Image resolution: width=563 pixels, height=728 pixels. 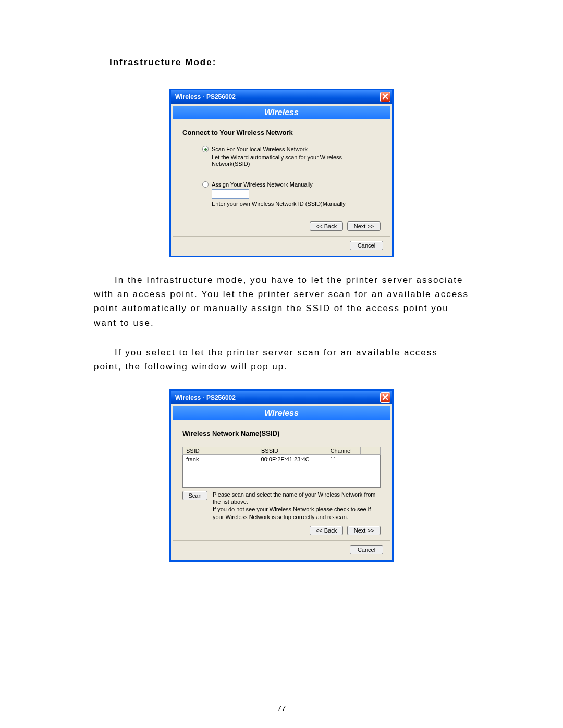 What do you see at coordinates (205, 149) in the screenshot?
I see `radio-scan` at bounding box center [205, 149].